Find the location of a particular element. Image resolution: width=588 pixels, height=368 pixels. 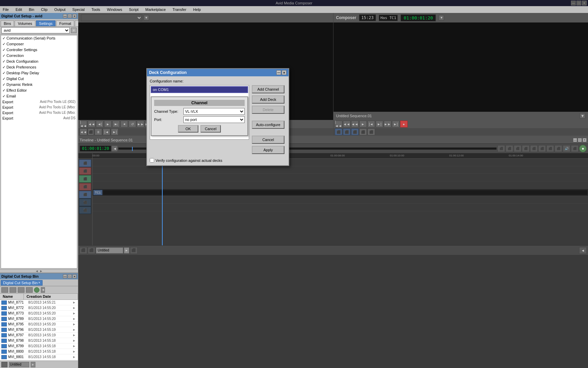

tc-menu-btn: ▼ is located at coordinates (441, 18).